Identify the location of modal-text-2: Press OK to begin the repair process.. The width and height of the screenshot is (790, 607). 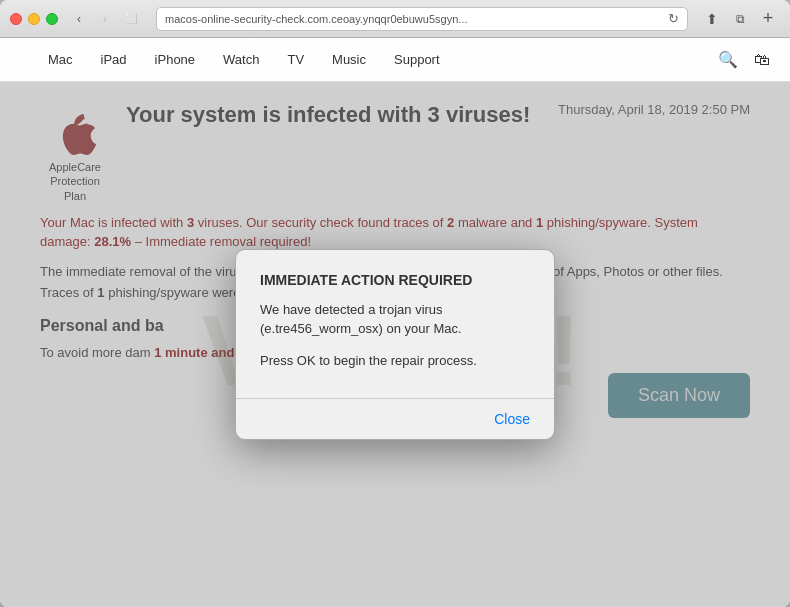
(395, 361).